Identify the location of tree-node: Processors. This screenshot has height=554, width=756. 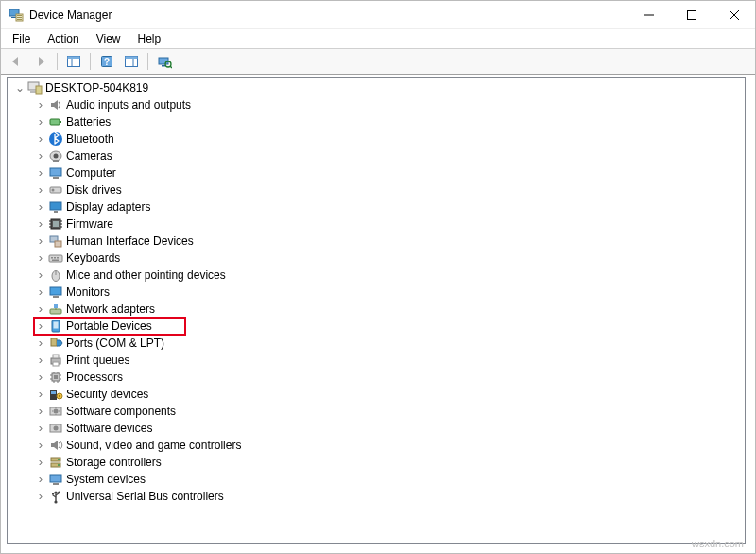
(387, 377).